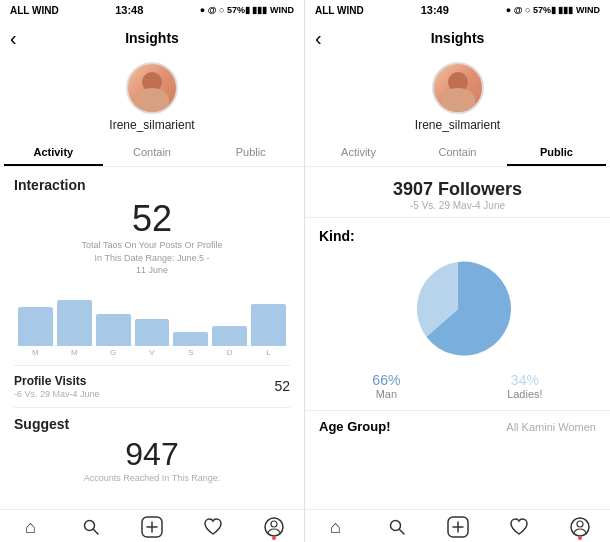  What do you see at coordinates (230, 322) in the screenshot?
I see `bar-col-5: D` at bounding box center [230, 322].